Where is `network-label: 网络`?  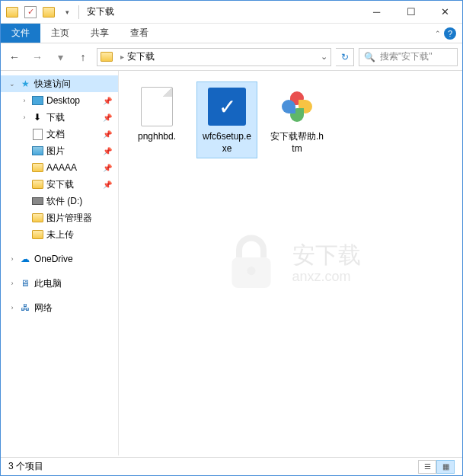
network-label: 网络 is located at coordinates (43, 308).